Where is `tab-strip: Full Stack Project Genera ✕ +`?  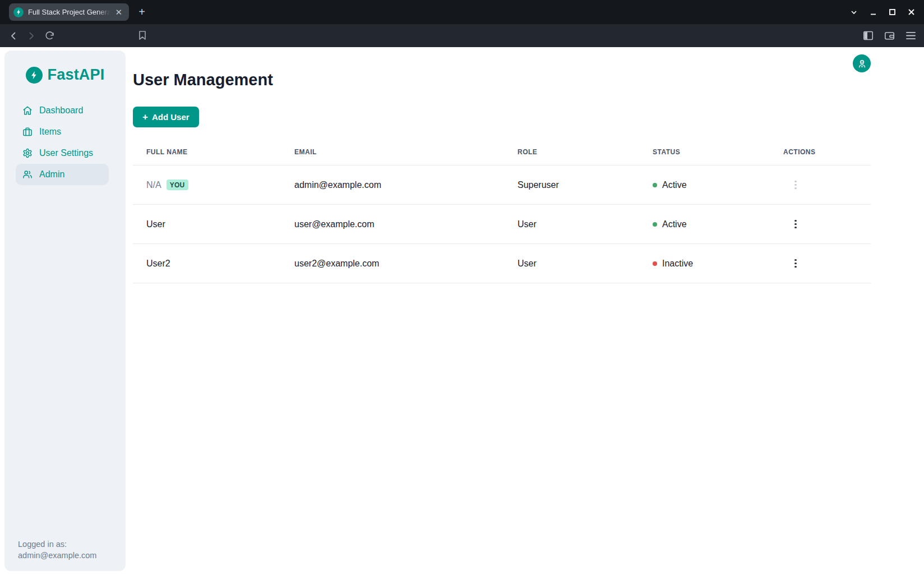 tab-strip: Full Stack Project Genera ✕ + is located at coordinates (462, 12).